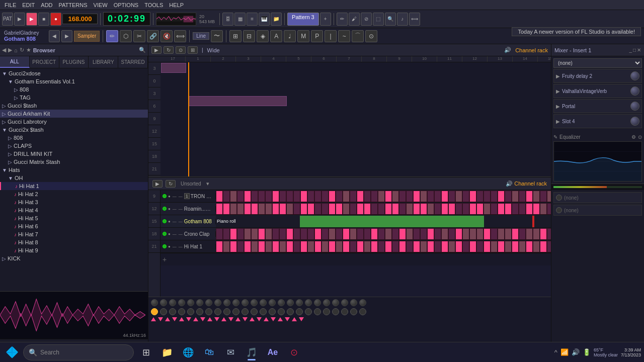  I want to click on block, so click(174, 68).